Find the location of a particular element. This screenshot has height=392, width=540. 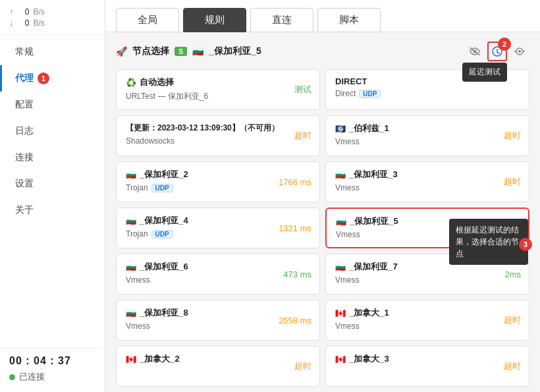

node-card-bg6: 🇧🇬 _保加利亚_6 Vmess 473 ms is located at coordinates (218, 274).